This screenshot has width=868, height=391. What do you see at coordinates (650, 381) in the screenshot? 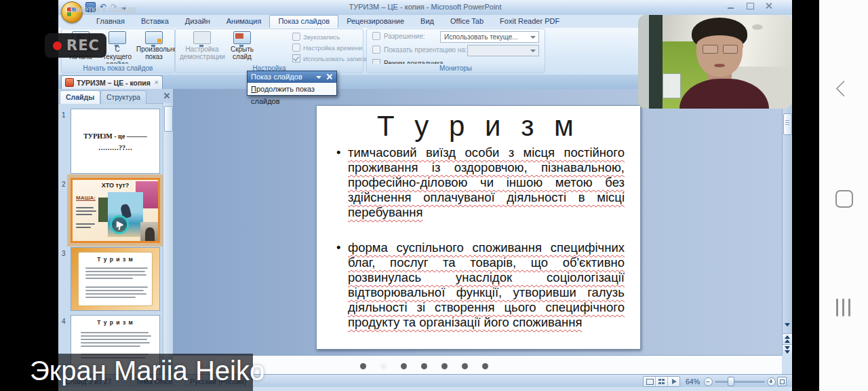
I see `normal-view-icon` at bounding box center [650, 381].